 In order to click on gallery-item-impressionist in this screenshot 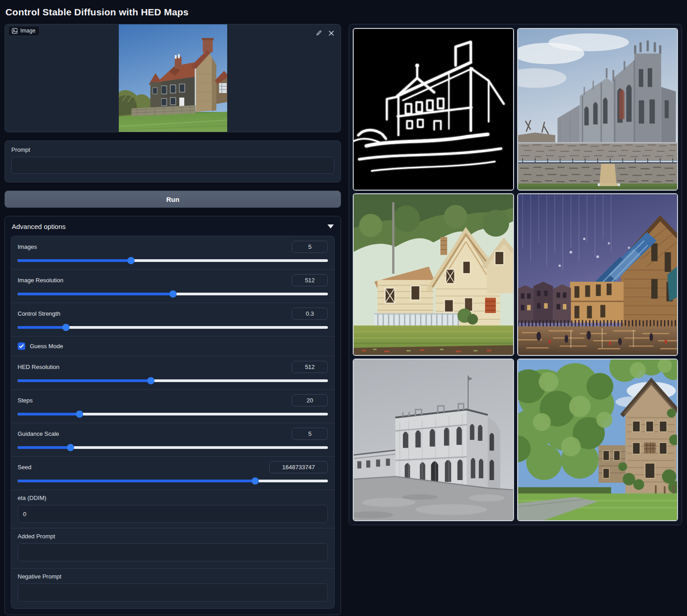, I will do `click(598, 275)`.